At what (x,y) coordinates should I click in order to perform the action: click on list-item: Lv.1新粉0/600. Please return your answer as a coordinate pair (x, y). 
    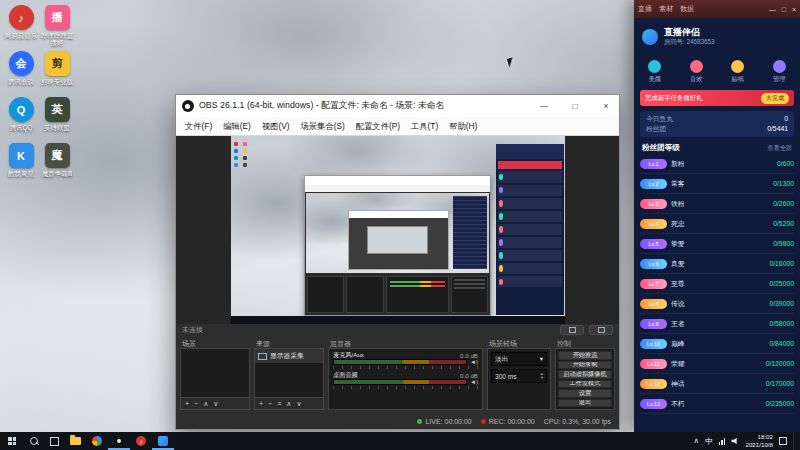
    Looking at the image, I should click on (717, 164).